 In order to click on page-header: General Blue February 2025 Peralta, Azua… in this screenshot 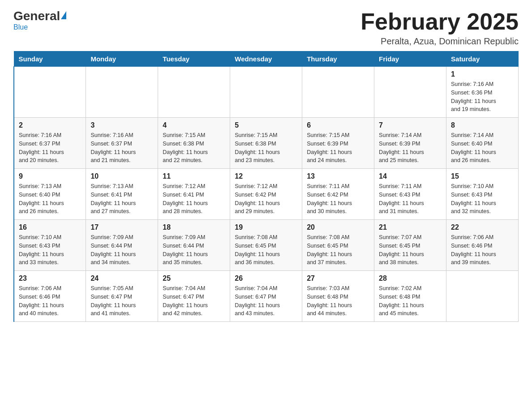, I will do `click(266, 28)`.